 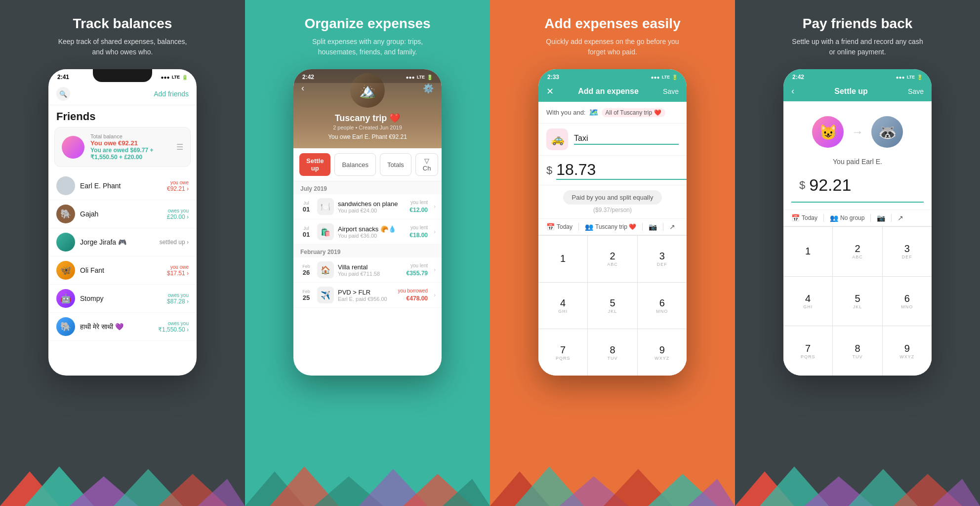 I want to click on balance-menu-icon: ☰, so click(x=180, y=147).